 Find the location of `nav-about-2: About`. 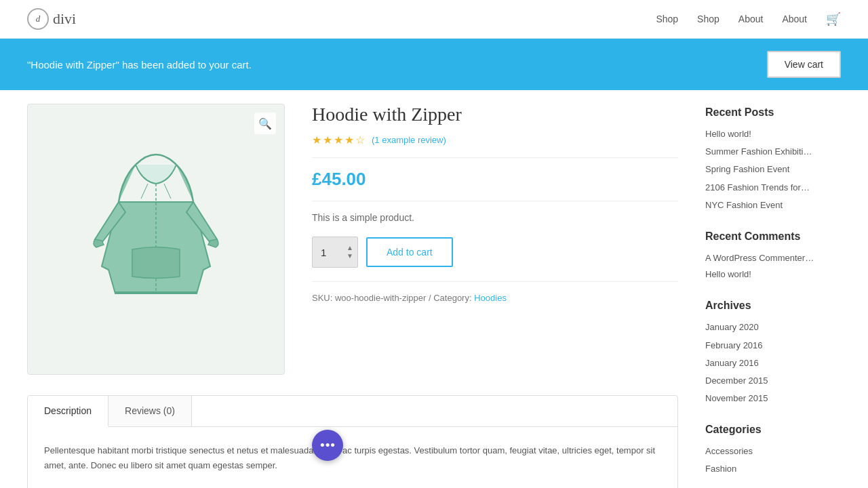

nav-about-2: About is located at coordinates (795, 19).